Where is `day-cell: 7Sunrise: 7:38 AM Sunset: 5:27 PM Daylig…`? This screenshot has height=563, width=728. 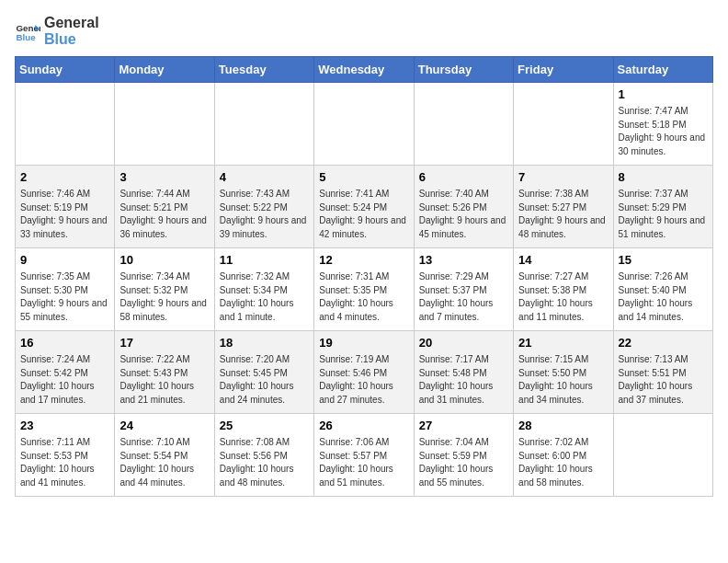 day-cell: 7Sunrise: 7:38 AM Sunset: 5:27 PM Daylig… is located at coordinates (563, 207).